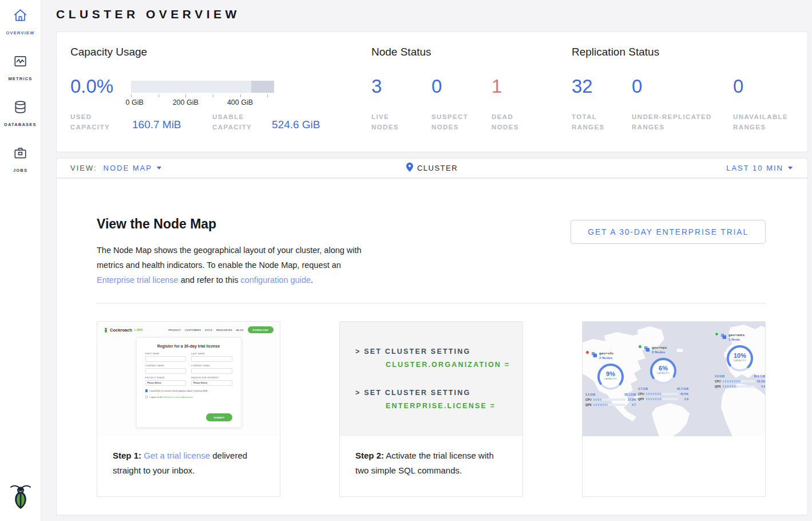 The height and width of the screenshot is (521, 812). I want to click on metrics-chart-icon, so click(21, 62).